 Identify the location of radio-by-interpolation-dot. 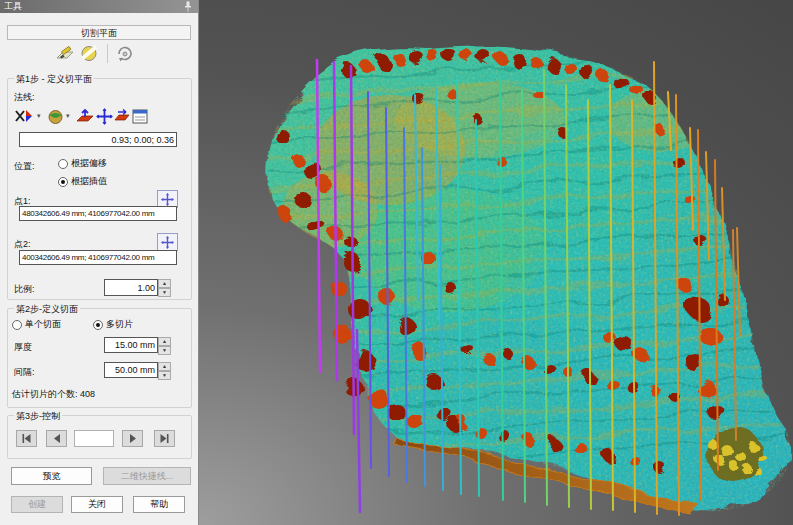
(63, 182).